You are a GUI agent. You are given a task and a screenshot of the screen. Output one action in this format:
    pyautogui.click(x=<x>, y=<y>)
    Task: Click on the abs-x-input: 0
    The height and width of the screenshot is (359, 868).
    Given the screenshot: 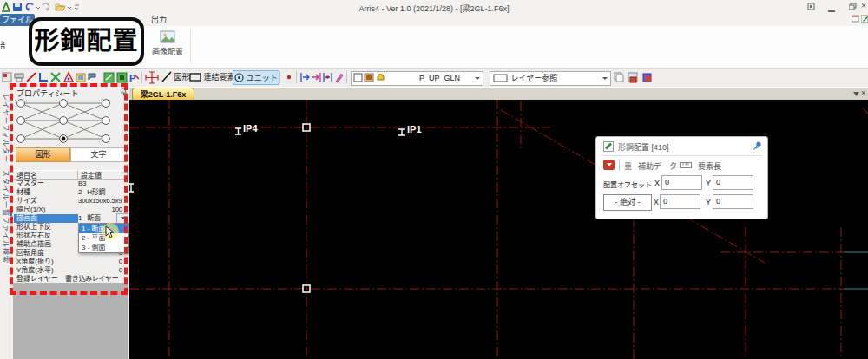 What is the action you would take?
    pyautogui.click(x=681, y=201)
    